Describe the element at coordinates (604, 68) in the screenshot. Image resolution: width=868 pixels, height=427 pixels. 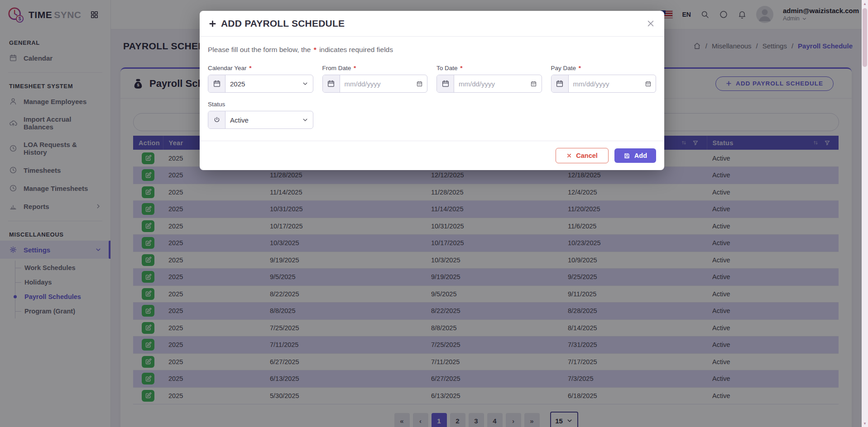
I see `field-label: Pay Date *` at that location.